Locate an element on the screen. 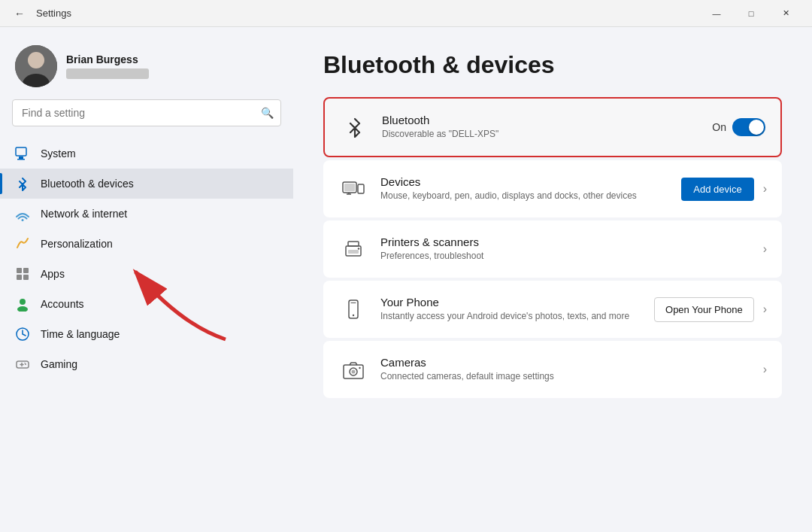 The image size is (812, 532). close-button: ✕ is located at coordinates (786, 14).